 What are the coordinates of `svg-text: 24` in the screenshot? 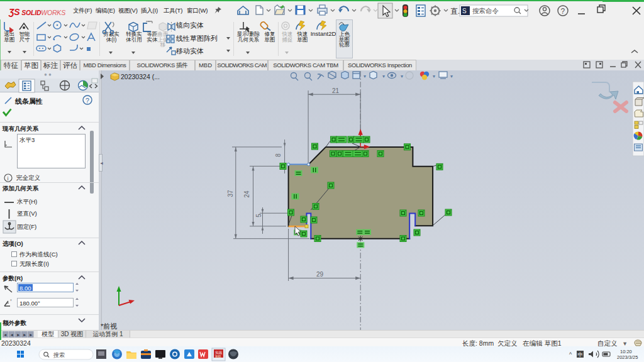 It's located at (247, 194).